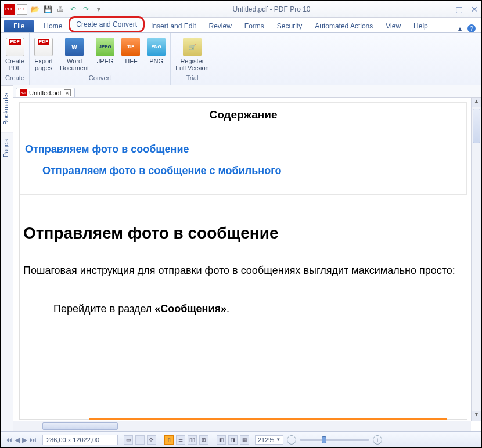  I want to click on register-icon: 🛒, so click(192, 47).